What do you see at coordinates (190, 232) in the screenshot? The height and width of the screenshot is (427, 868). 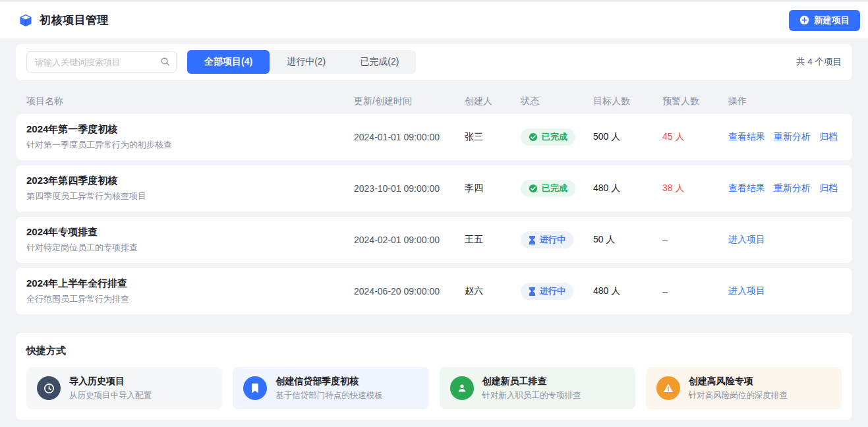 I see `project-name: 2024年专项排查` at bounding box center [190, 232].